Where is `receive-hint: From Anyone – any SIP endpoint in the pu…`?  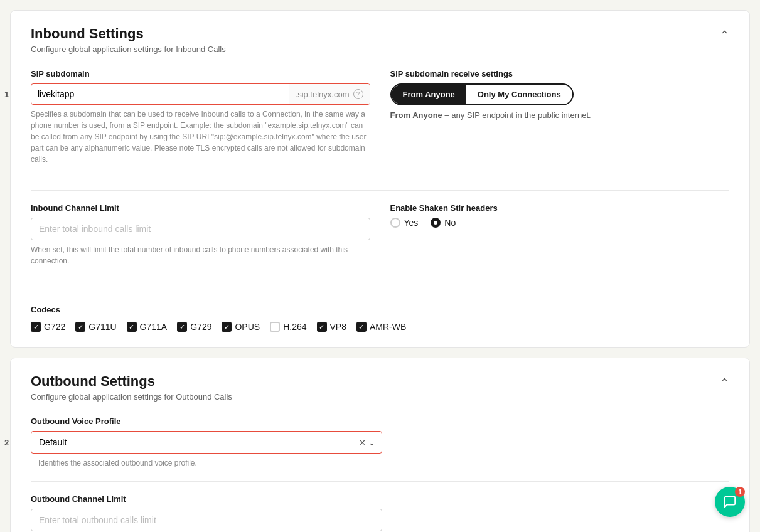
receive-hint: From Anyone – any SIP endpoint in the pu… is located at coordinates (560, 115).